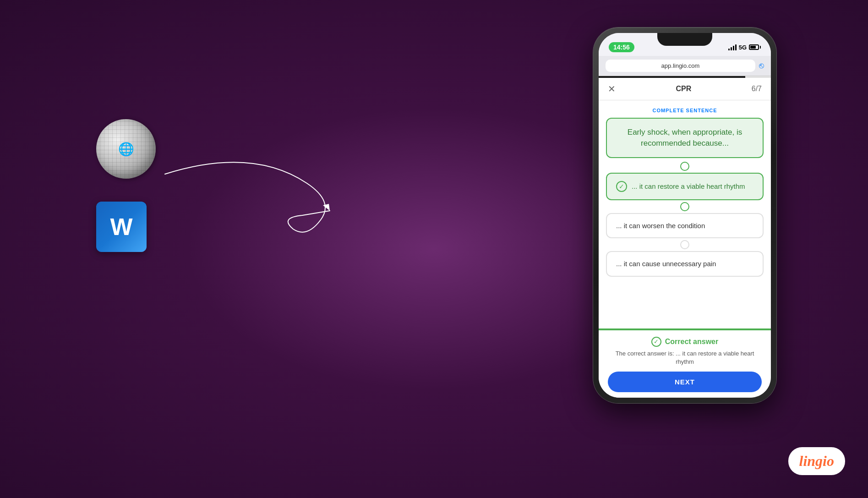 The height and width of the screenshot is (498, 868). I want to click on quiz-progress: 6/7, so click(757, 89).